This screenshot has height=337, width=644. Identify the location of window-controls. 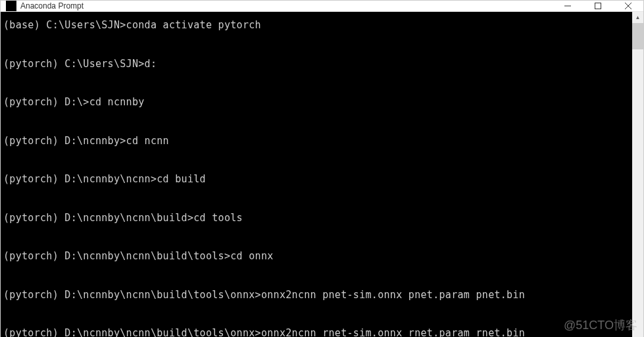
(598, 6).